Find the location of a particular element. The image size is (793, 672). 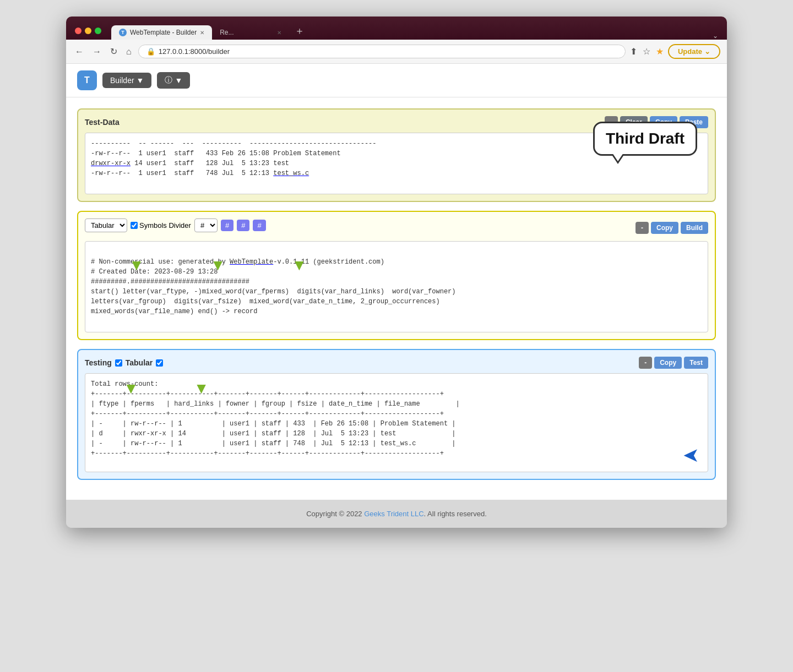

tabular-label: Tabular is located at coordinates (139, 363).